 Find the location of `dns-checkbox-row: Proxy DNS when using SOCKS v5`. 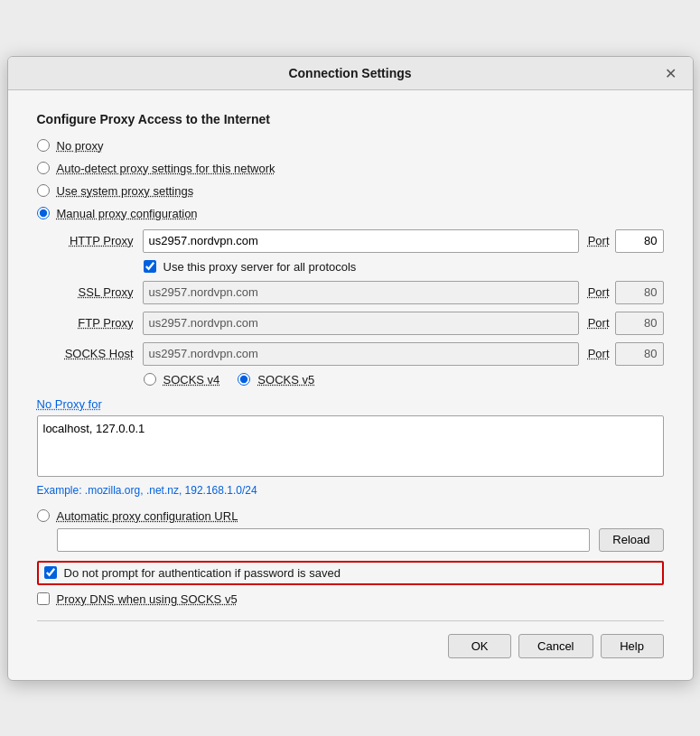

dns-checkbox-row: Proxy DNS when using SOCKS v5 is located at coordinates (350, 600).